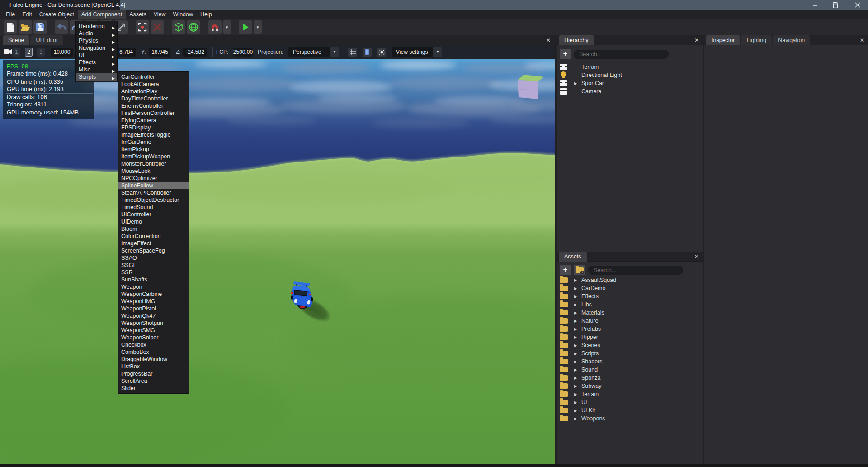  What do you see at coordinates (10, 14) in the screenshot?
I see `menu-file: File` at bounding box center [10, 14].